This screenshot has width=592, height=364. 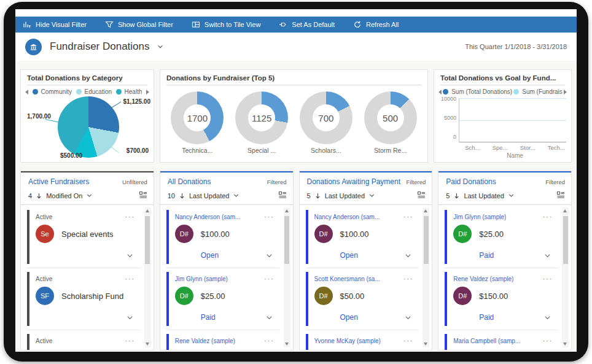 I want to click on dashboard-selector-chevron-icon, so click(x=160, y=47).